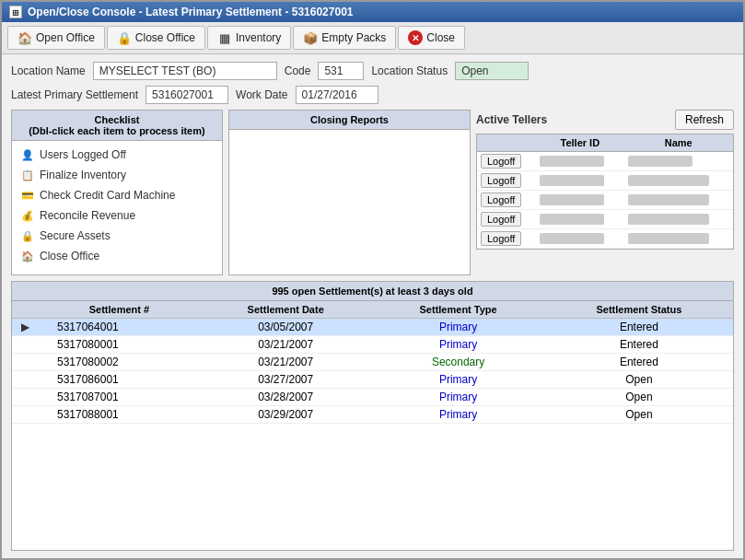 This screenshot has height=560, width=745. Describe the element at coordinates (669, 239) in the screenshot. I see `teller-name-4: ███ ████████` at that location.